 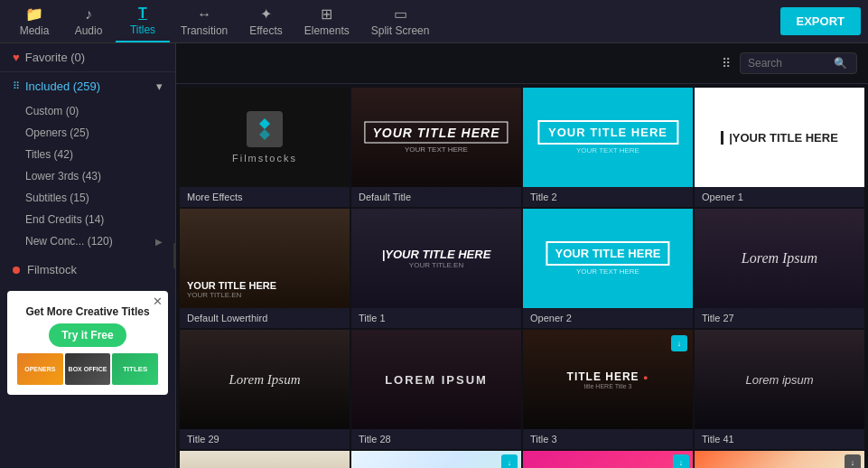 I want to click on nav-audio: ♪ Audio, so click(x=89, y=22).